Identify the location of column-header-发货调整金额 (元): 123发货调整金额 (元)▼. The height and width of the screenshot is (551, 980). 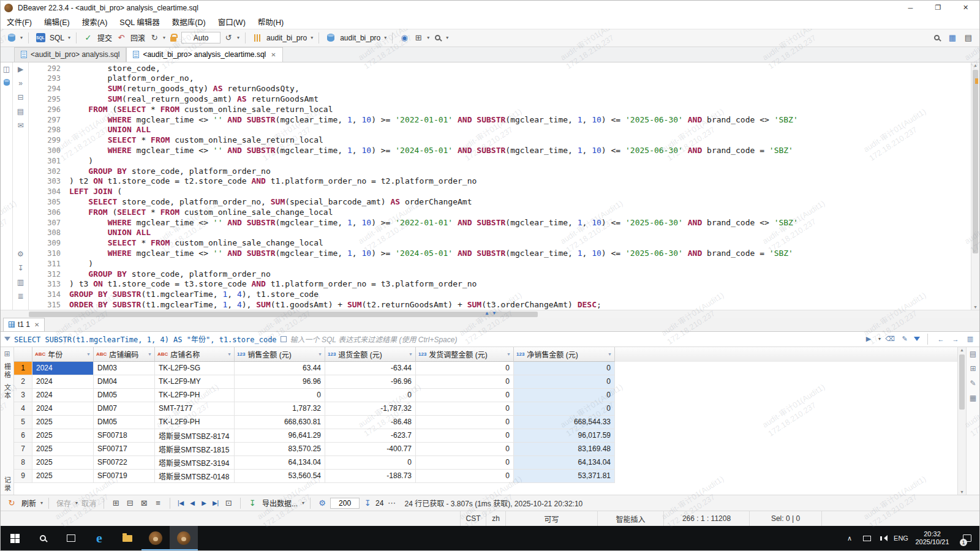
(465, 354).